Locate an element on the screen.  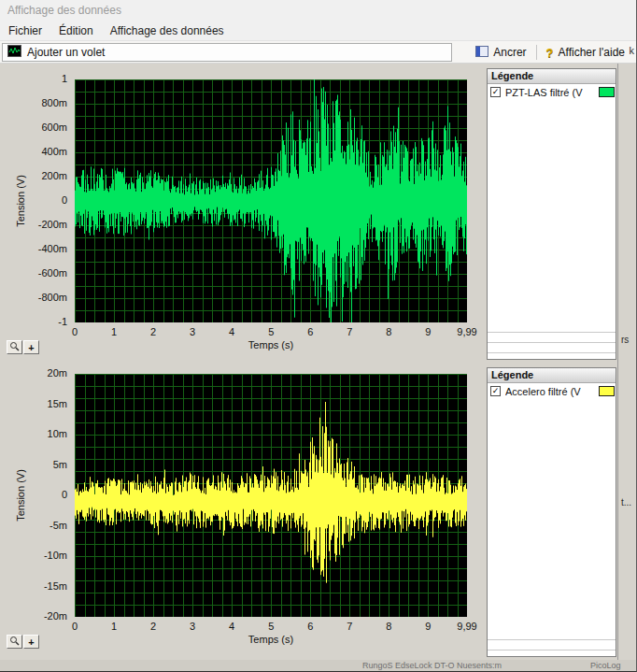
right-clipped-column: rs t... is located at coordinates (628, 362).